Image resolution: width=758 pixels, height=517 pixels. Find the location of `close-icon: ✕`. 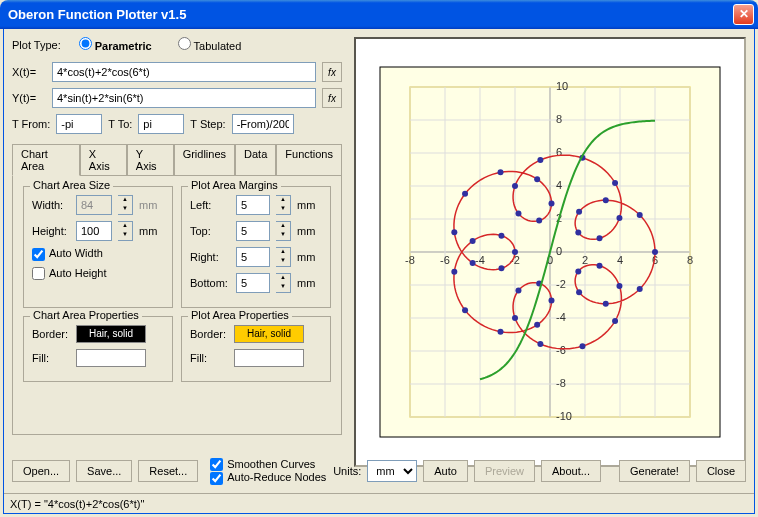

close-icon: ✕ is located at coordinates (744, 14).